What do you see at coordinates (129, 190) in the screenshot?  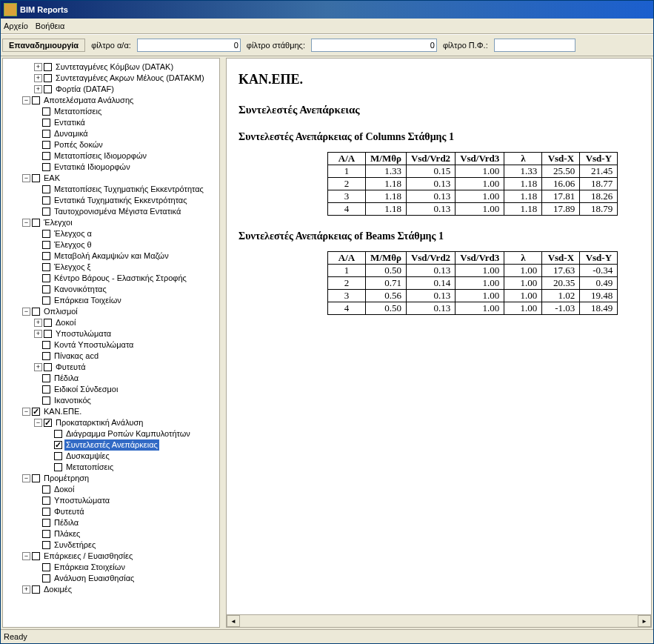 I see `tree-item-label: Μετατοπίσεις Τυχηματικής Εκκεντρότητας` at bounding box center [129, 190].